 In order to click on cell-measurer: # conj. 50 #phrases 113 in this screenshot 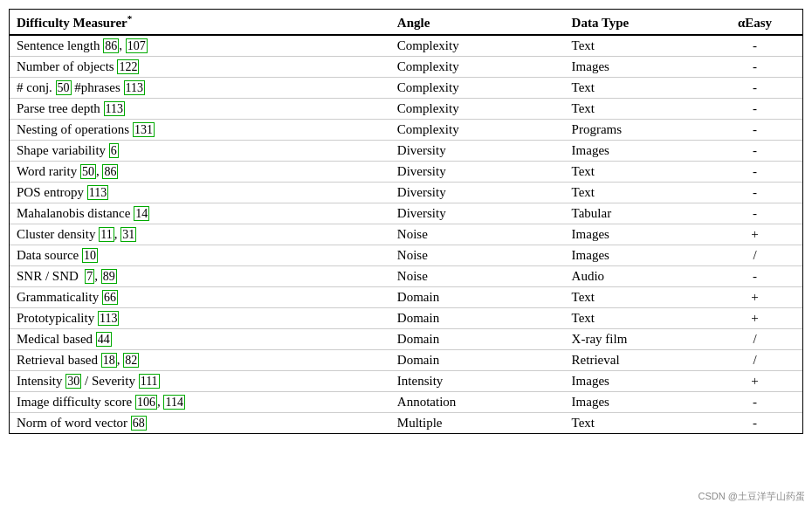, I will do `click(200, 88)`.